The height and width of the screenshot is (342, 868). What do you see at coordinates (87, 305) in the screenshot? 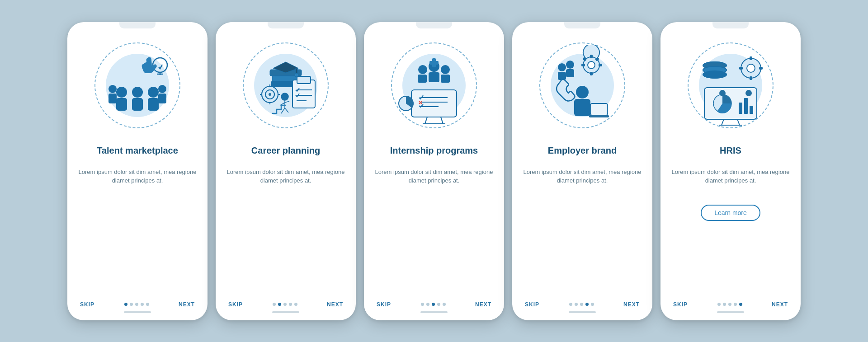
I see `phone-1-skip: SKIP` at bounding box center [87, 305].